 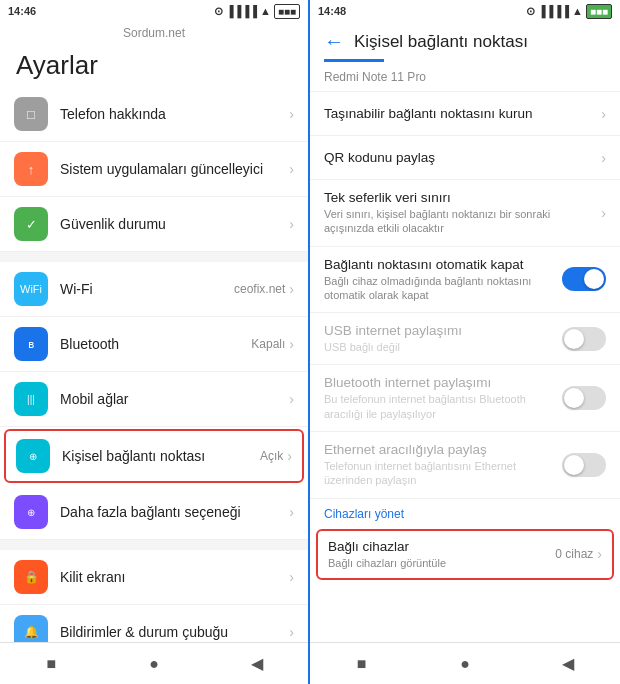 I want to click on right-nav-square: ■, so click(x=362, y=664).